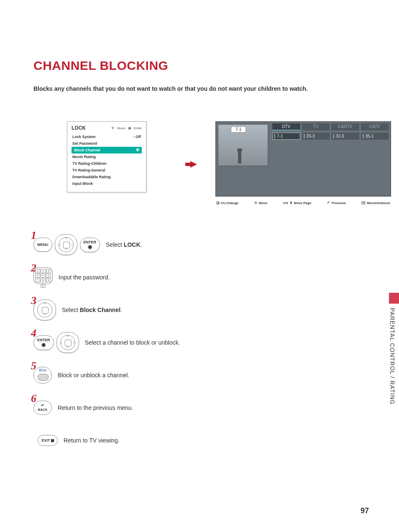  Describe the element at coordinates (230, 203) in the screenshot. I see `legend-chchange: Ch.Change` at that location.